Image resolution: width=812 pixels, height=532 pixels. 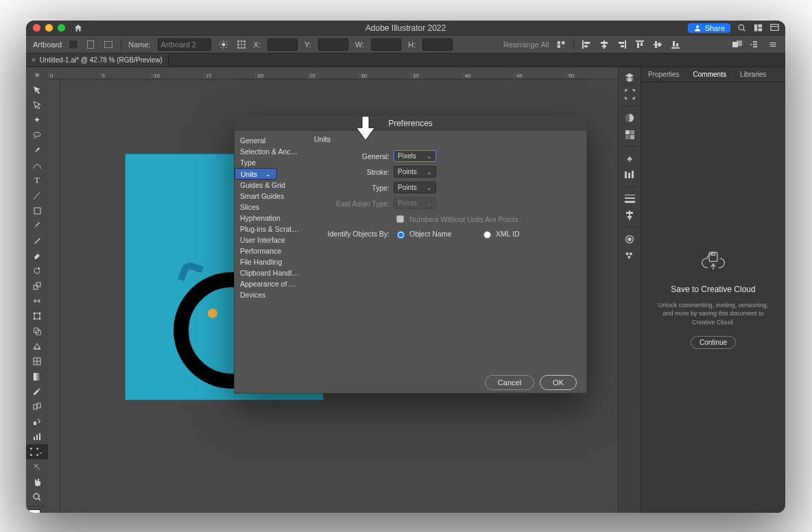 What do you see at coordinates (37, 301) in the screenshot?
I see `width-tool-icon` at bounding box center [37, 301].